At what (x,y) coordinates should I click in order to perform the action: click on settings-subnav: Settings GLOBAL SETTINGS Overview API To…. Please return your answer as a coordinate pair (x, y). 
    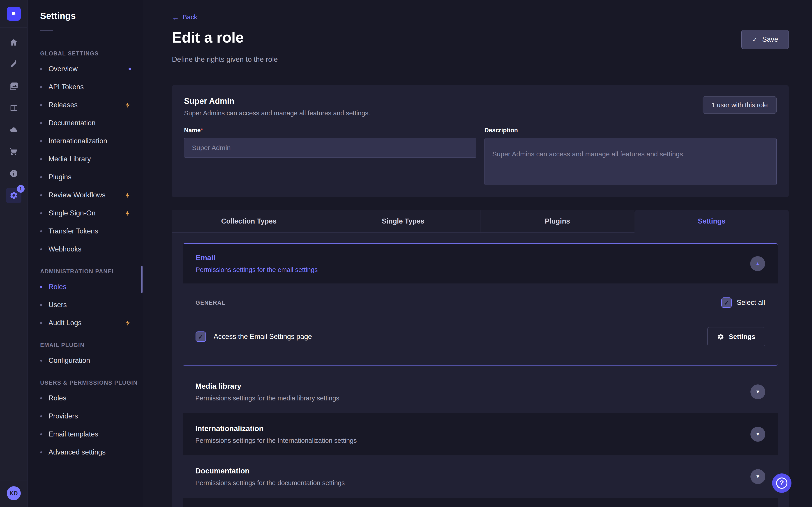
    Looking at the image, I should click on (85, 253).